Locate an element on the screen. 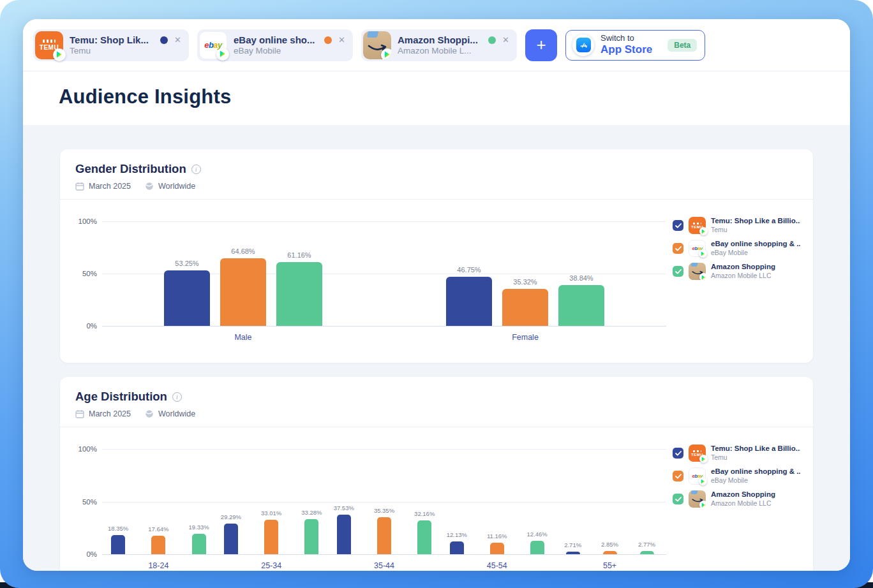 The width and height of the screenshot is (873, 588). switch-to-app-store-button: Switch to App Store Beta is located at coordinates (636, 45).